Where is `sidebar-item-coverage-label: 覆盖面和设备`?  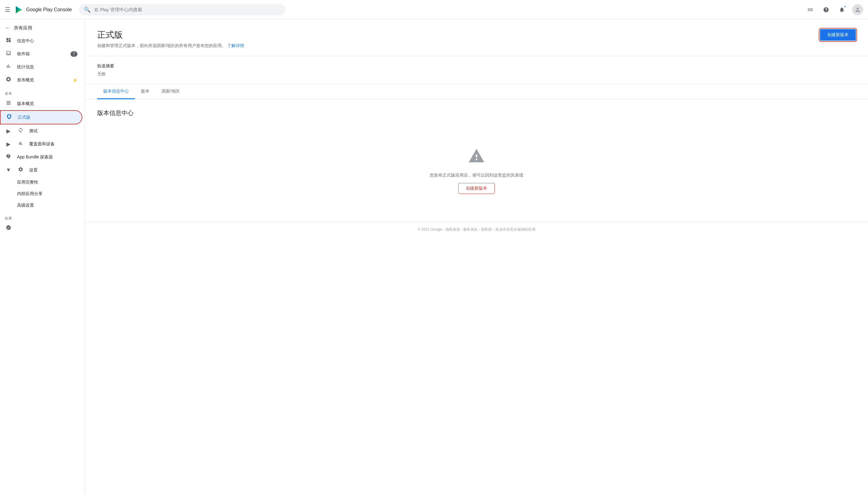 sidebar-item-coverage-label: 覆盖面和设备 is located at coordinates (53, 144).